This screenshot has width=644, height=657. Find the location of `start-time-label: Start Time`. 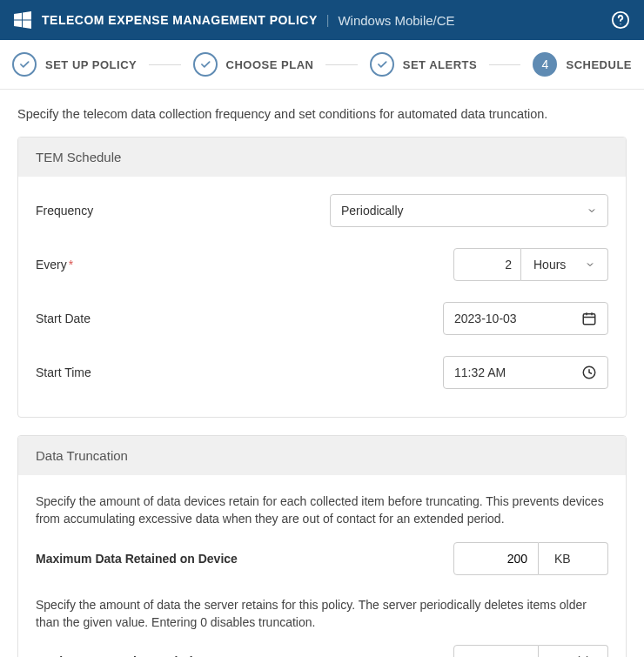

start-time-label: Start Time is located at coordinates (239, 372).